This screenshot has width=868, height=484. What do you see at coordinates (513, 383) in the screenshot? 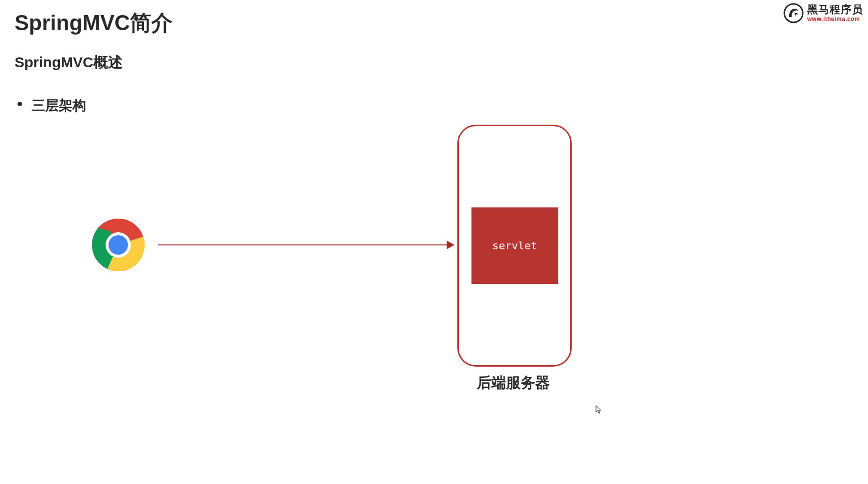
I see `backend-server-label: 后端服务器` at bounding box center [513, 383].